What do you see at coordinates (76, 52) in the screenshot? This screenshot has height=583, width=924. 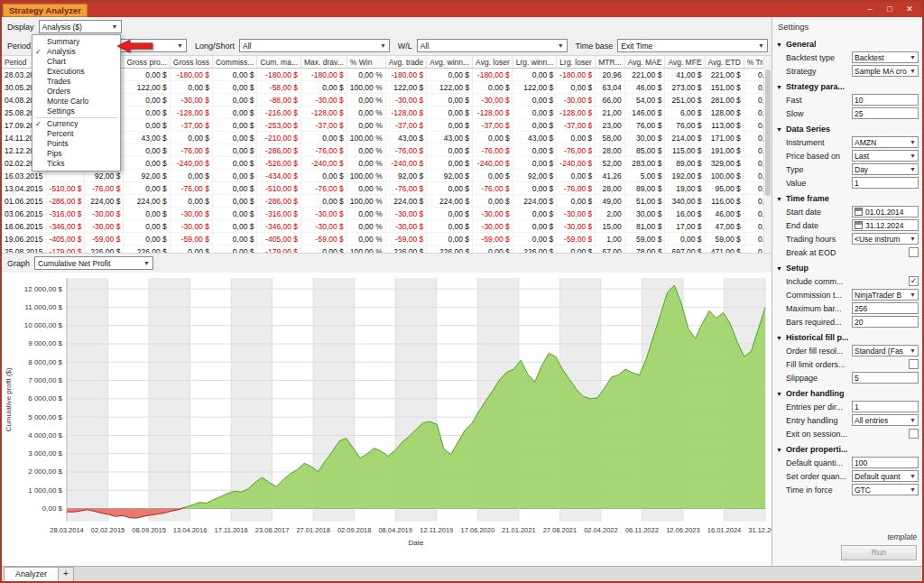 I see `menu-item-analysis: ✓Analysis` at bounding box center [76, 52].